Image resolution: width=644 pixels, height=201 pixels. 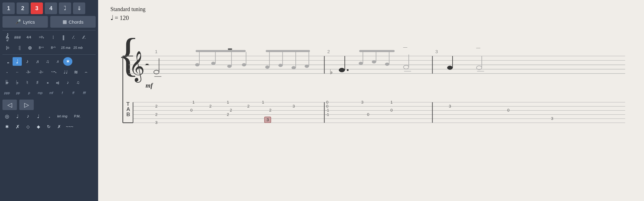 I want to click on 32nd-rest-btn: ♩, so click(x=38, y=116).